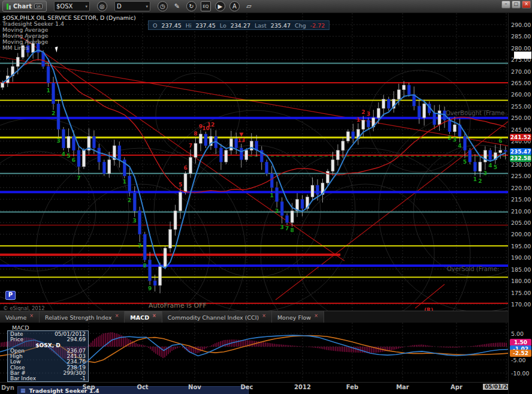 Image resolution: width=532 pixels, height=394 pixels. Describe the element at coordinates (249, 6) in the screenshot. I see `eraser-button: ▱` at that location.